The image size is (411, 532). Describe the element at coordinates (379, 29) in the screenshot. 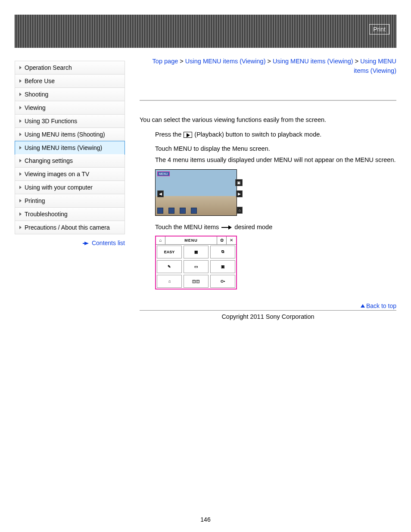

I see `print-link: Print` at that location.